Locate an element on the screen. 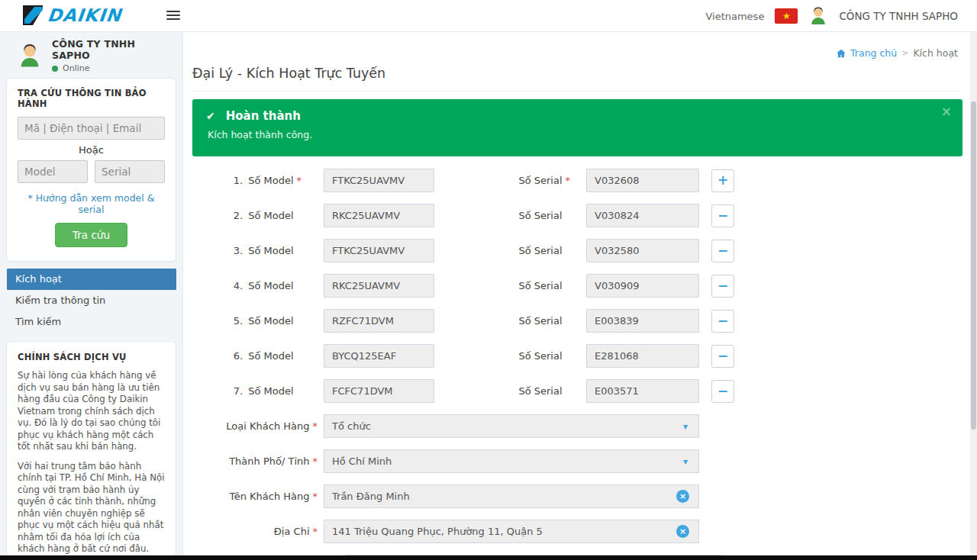 Image resolution: width=977 pixels, height=560 pixels. sidebar-menu-item: Kích hoạt is located at coordinates (92, 279).